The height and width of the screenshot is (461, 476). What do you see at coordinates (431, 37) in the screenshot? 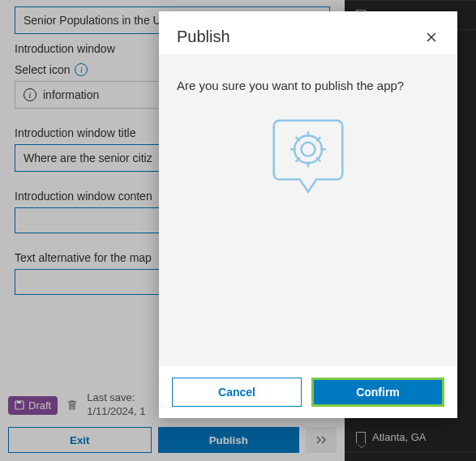
I see `close-button` at bounding box center [431, 37].